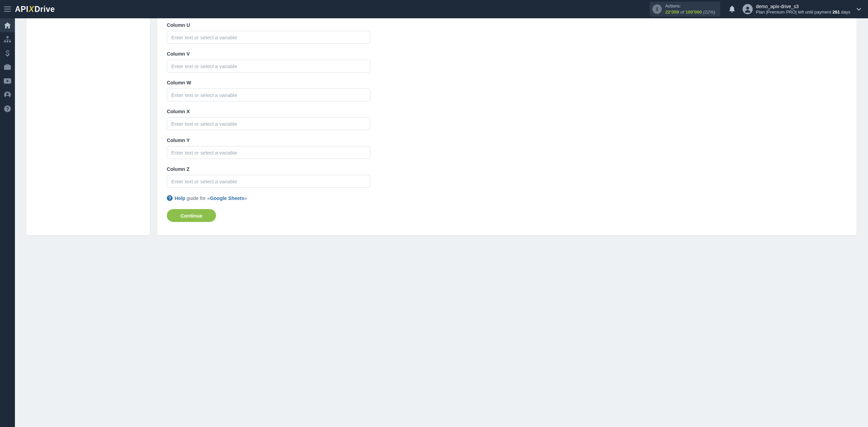 The height and width of the screenshot is (427, 868). What do you see at coordinates (709, 12) in the screenshot?
I see `actions-pct: (22%)` at bounding box center [709, 12].